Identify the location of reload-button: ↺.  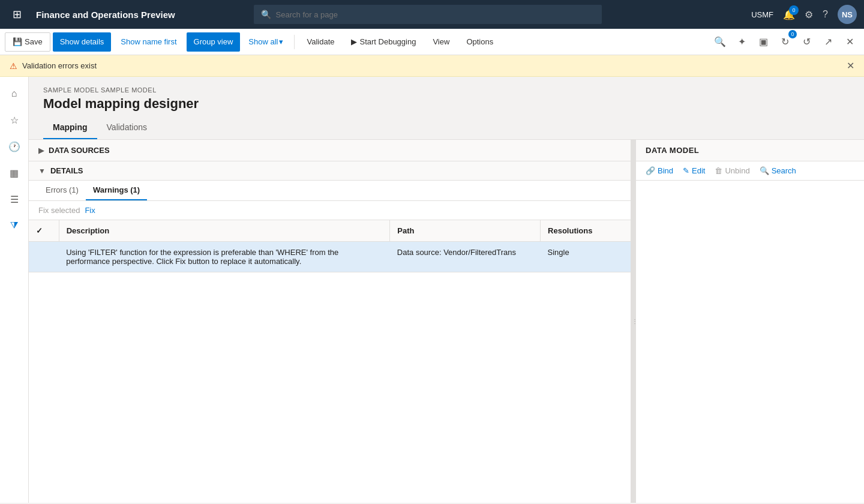
(806, 42).